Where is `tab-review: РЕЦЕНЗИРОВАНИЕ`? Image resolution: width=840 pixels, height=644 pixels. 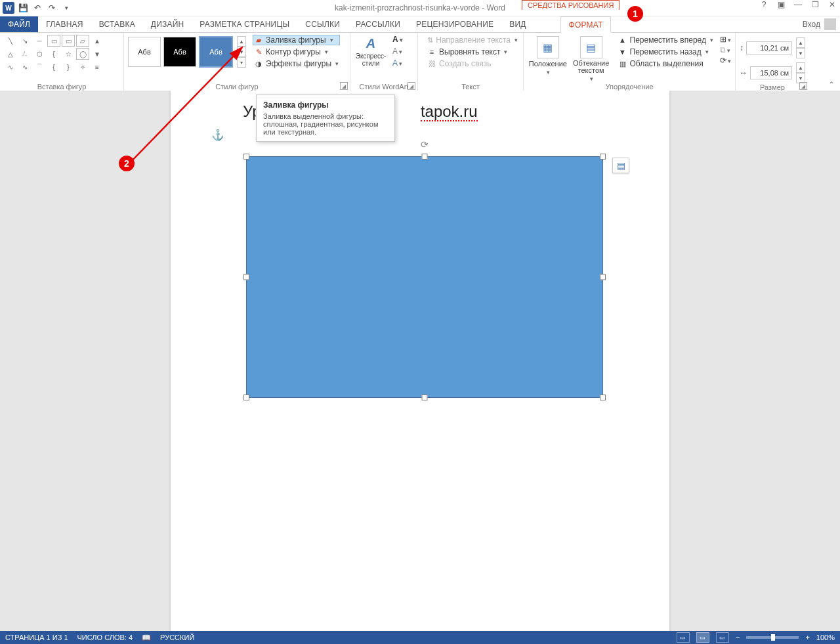
tab-review: РЕЦЕНЗИРОВАНИЕ is located at coordinates (455, 24).